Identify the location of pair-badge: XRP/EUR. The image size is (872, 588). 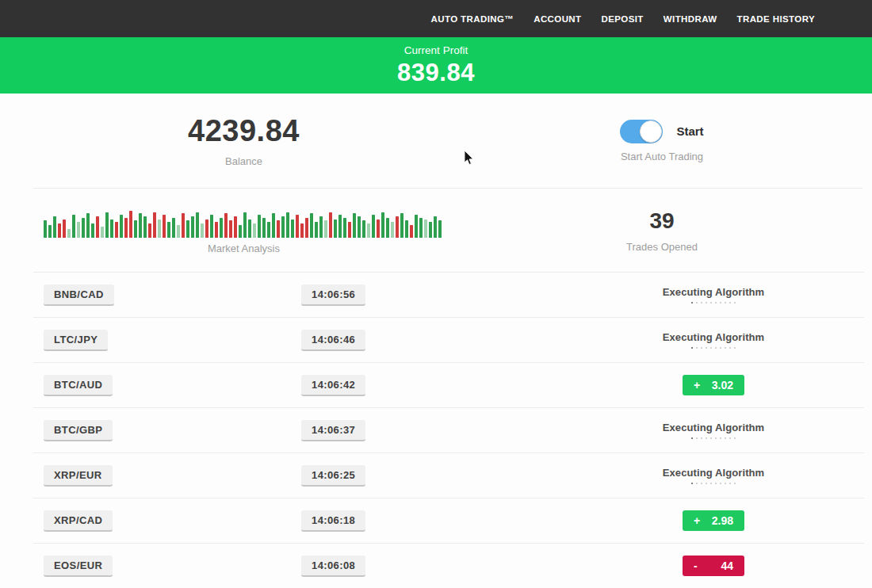
(78, 475).